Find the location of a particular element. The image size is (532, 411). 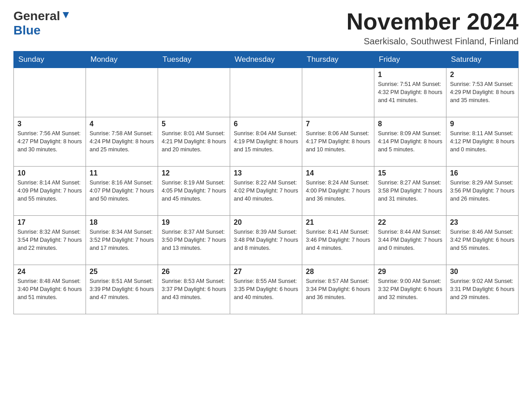

day-number: 14 is located at coordinates (338, 173).